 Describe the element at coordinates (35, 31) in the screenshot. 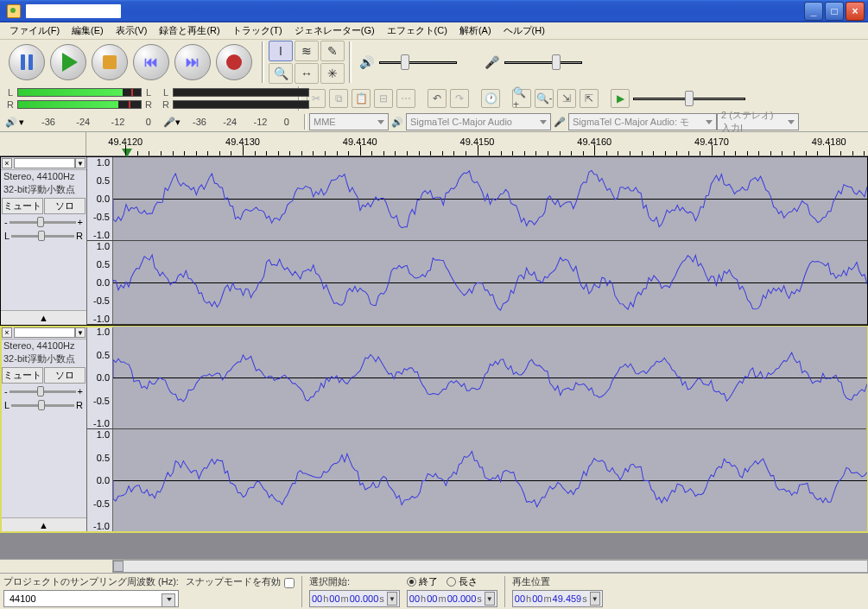

I see `menu-file: ファイル(F)` at that location.